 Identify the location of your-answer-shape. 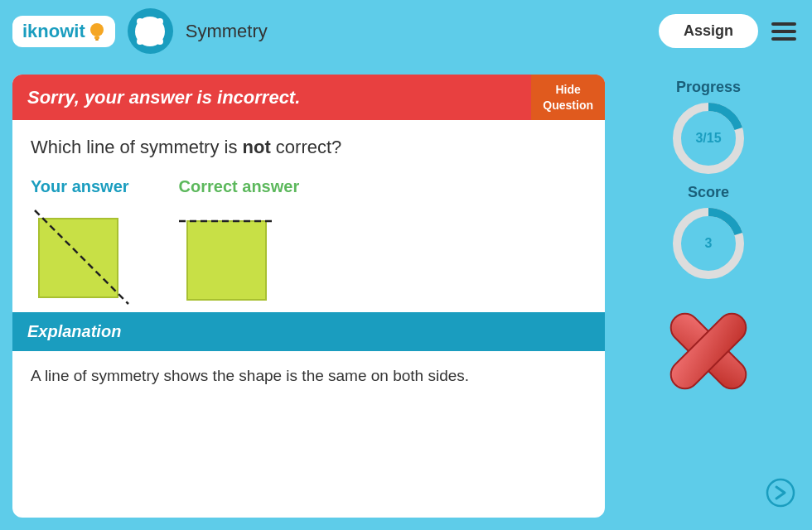
(76, 252).